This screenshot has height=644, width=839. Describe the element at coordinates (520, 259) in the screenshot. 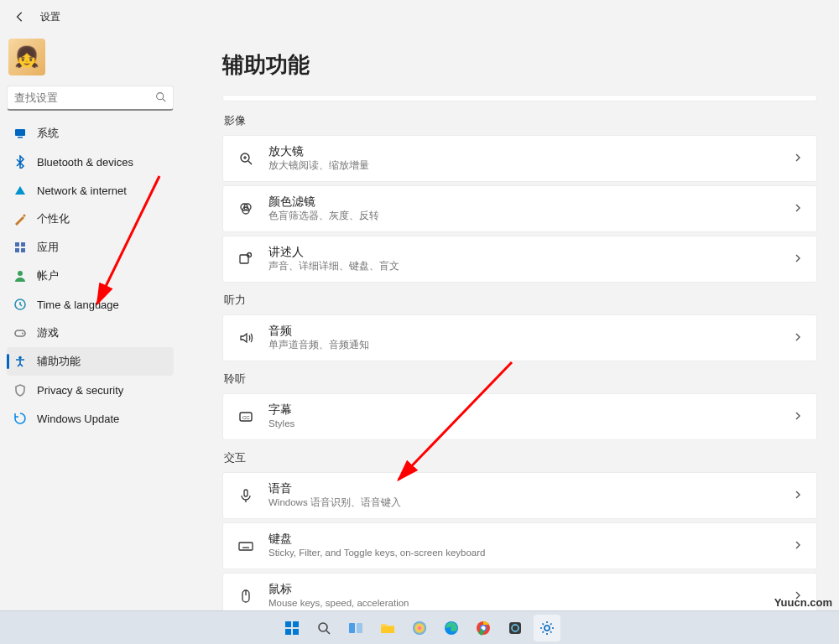

I see `settings-card-narrator: 讲述人 声音、详细详细、键盘、盲文` at that location.